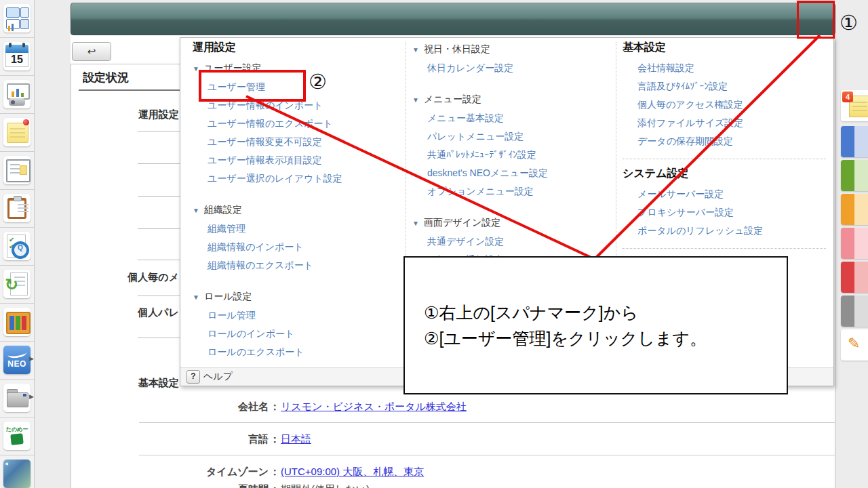  What do you see at coordinates (724, 87) in the screenshot?
I see `menu-item: 言語及びﾀｲﾑｿﾞｰﾝ設定` at bounding box center [724, 87].